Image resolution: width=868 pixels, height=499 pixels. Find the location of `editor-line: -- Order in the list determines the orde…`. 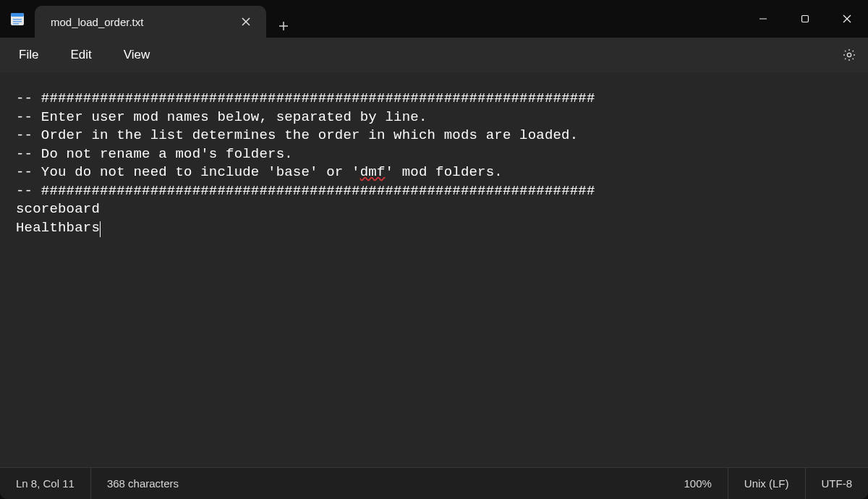

editor-line: -- Order in the list determines the orde… is located at coordinates (297, 135).